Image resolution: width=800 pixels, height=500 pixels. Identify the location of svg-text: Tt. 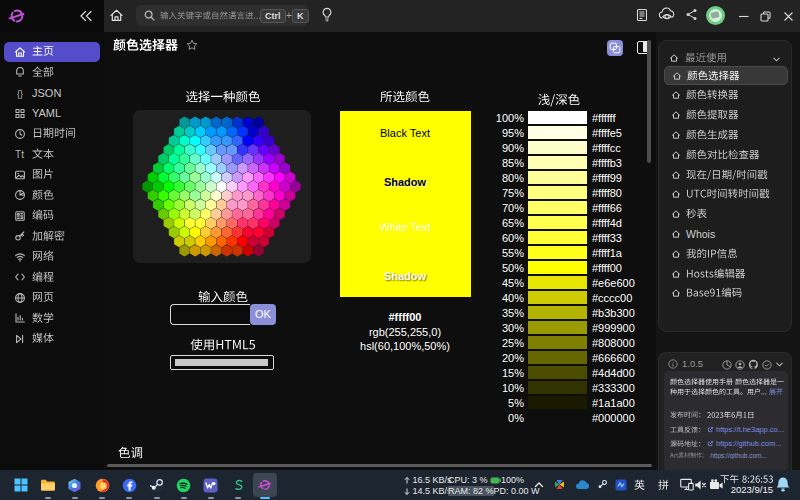
(20, 154).